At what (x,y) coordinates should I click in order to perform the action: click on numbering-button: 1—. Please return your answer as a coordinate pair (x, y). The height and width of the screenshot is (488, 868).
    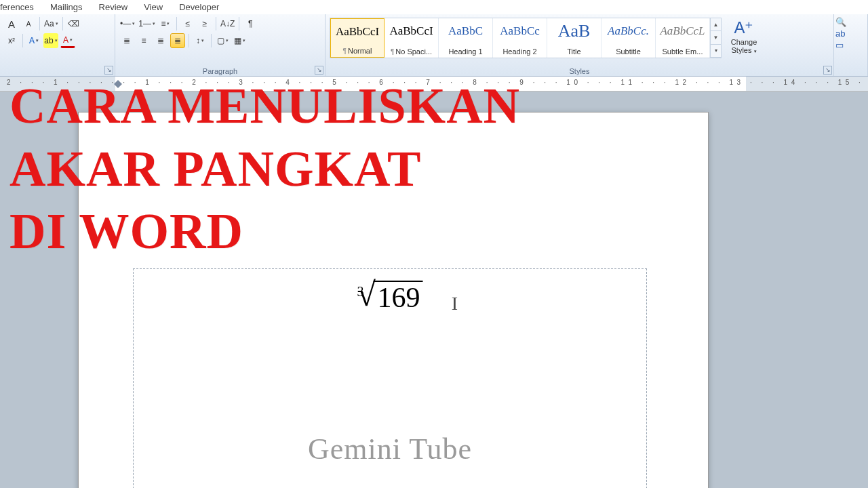
    Looking at the image, I should click on (146, 24).